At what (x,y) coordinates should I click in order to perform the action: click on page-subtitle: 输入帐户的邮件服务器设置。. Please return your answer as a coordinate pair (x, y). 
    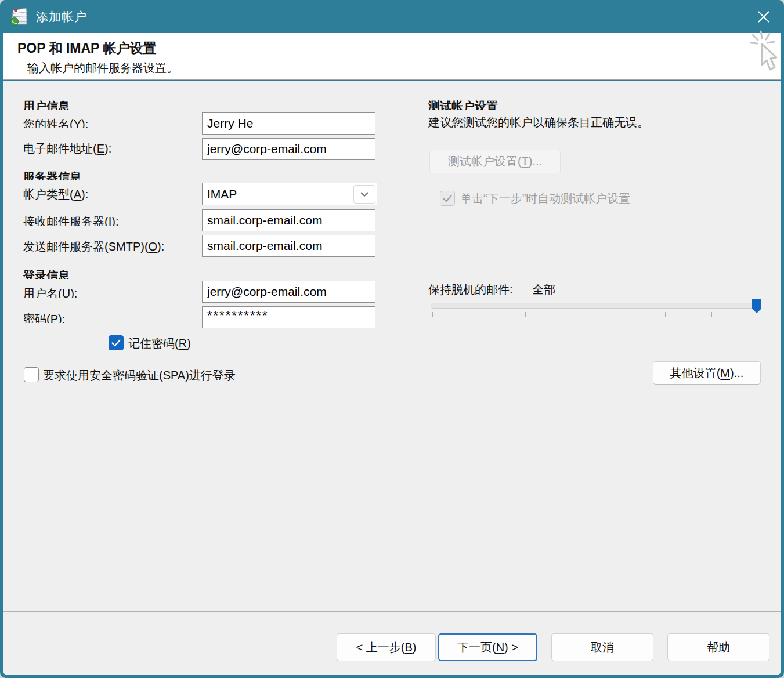
    Looking at the image, I should click on (103, 68).